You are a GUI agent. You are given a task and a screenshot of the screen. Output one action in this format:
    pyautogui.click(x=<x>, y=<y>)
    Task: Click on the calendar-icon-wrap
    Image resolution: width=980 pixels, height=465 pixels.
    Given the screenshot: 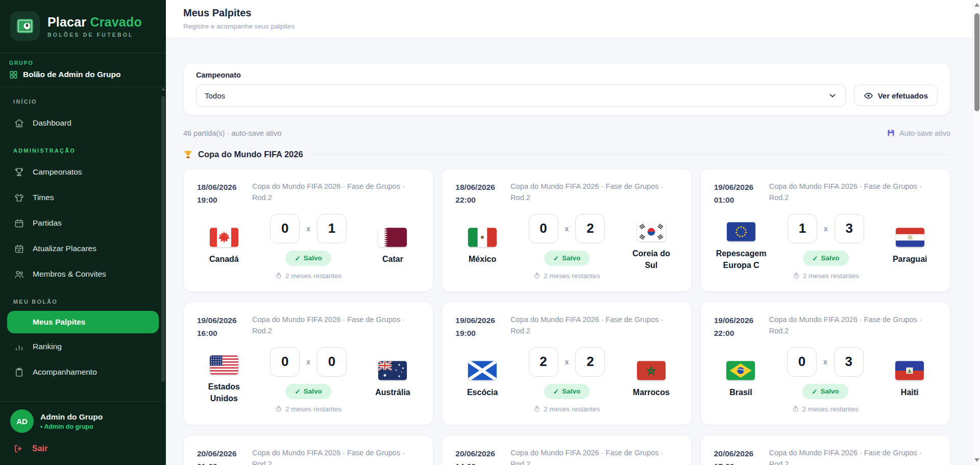 What is the action you would take?
    pyautogui.click(x=19, y=223)
    